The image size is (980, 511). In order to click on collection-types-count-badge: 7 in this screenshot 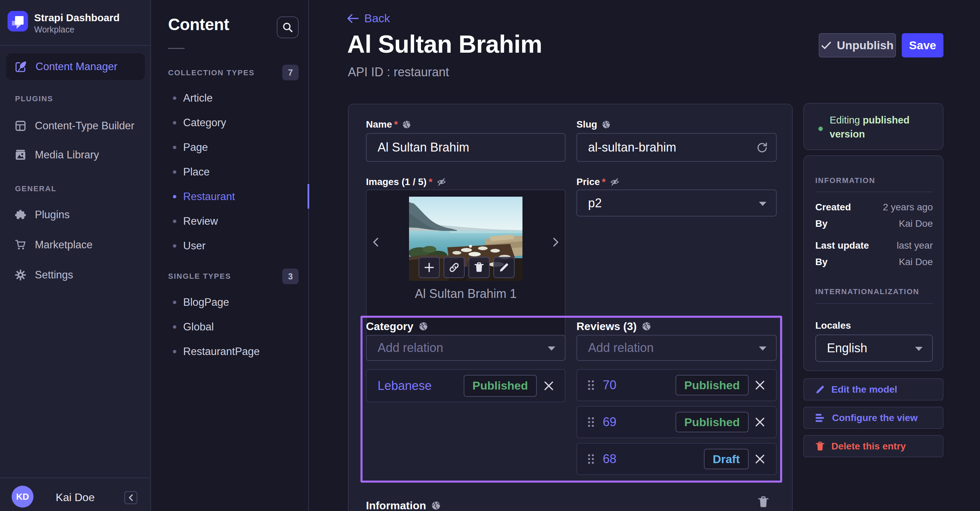, I will do `click(291, 72)`.